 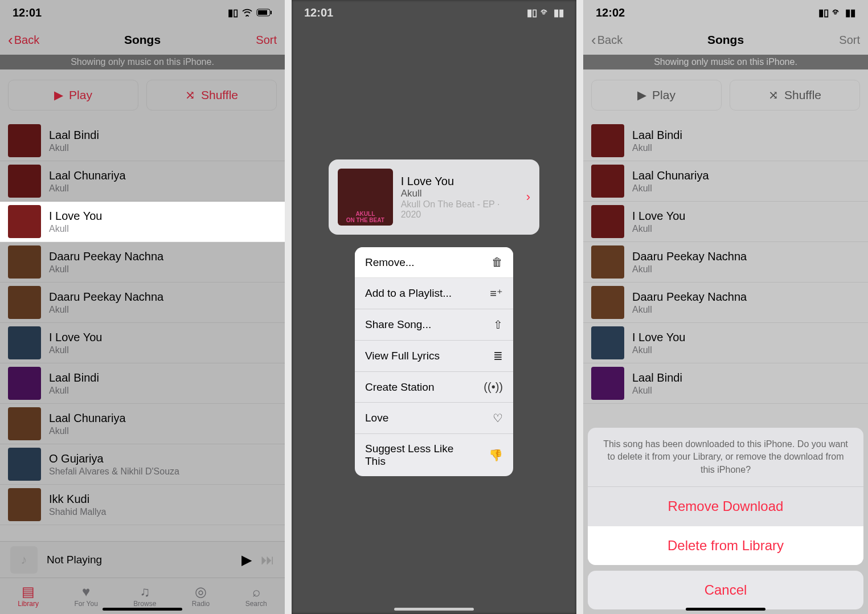 What do you see at coordinates (366, 197) in the screenshot?
I see `album-art: AKULLON THE BEAT` at bounding box center [366, 197].